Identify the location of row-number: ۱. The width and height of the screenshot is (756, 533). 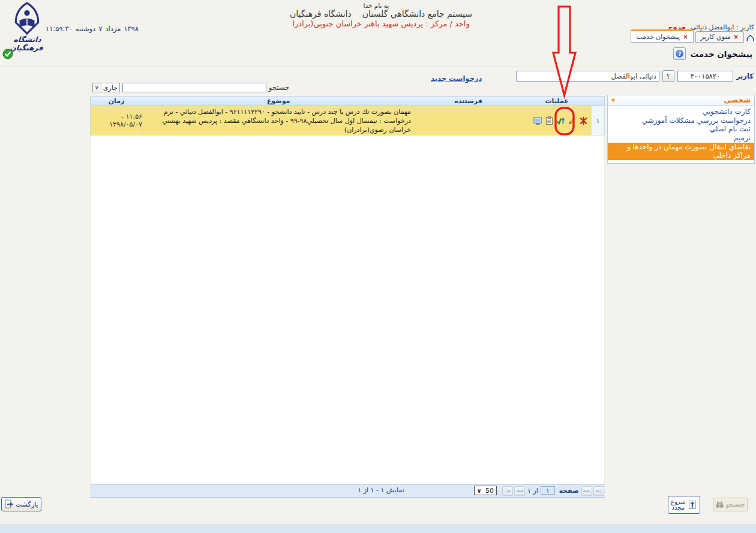
(598, 121).